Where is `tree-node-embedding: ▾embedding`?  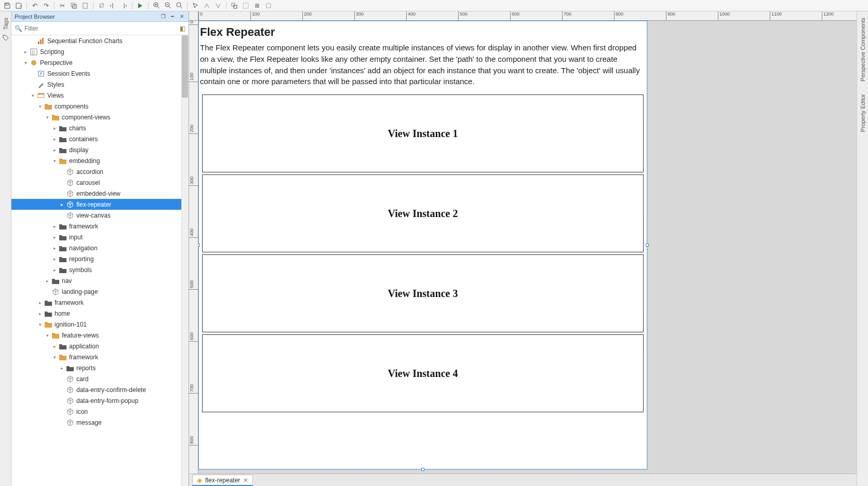 tree-node-embedding: ▾embedding is located at coordinates (100, 161).